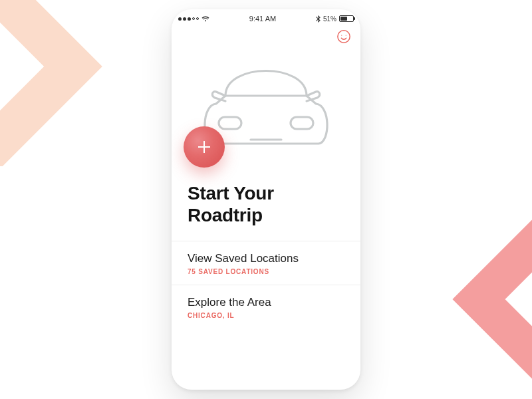  What do you see at coordinates (266, 307) in the screenshot?
I see `row-explore-area: Explore the Area CHICAGO, IL` at bounding box center [266, 307].